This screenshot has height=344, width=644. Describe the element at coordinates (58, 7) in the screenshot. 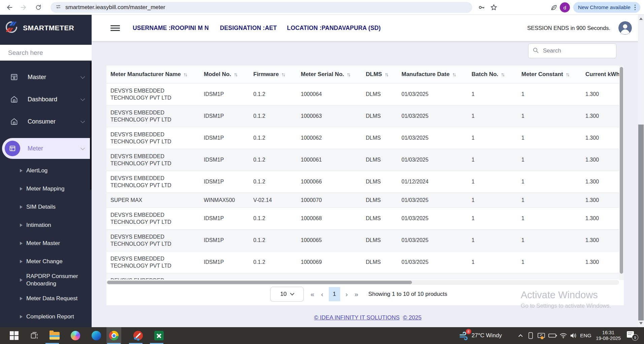

I see `site-settings-icon` at that location.